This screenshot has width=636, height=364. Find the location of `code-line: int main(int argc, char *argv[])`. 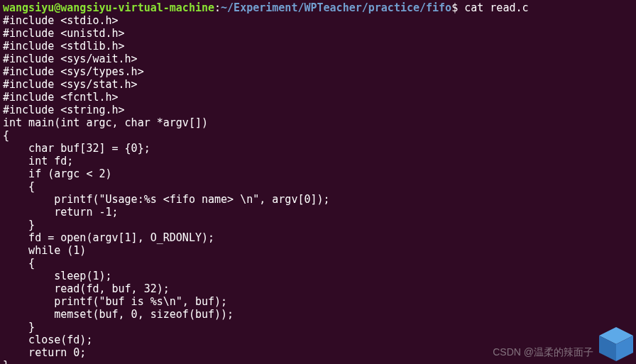

code-line: int main(int argc, char *argv[]) is located at coordinates (318, 123).